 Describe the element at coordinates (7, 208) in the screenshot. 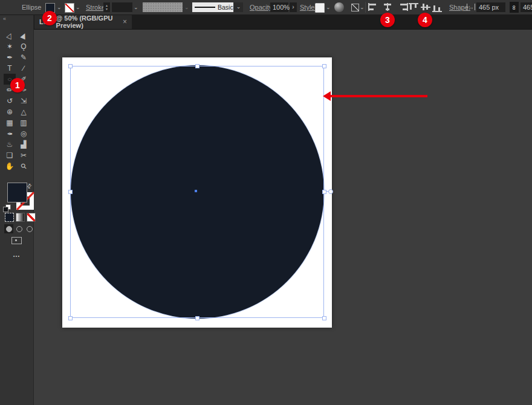

I see `default-fill-stroke-icon` at that location.